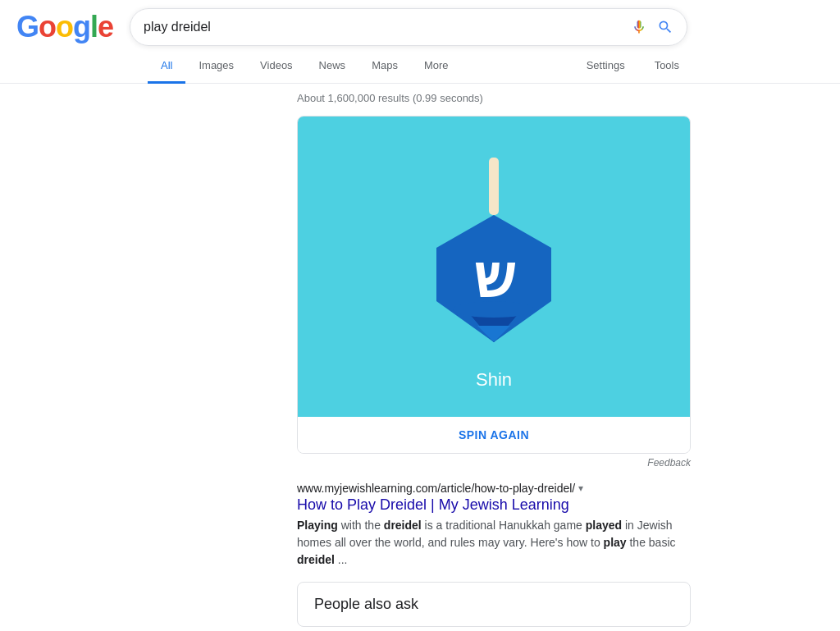 The height and width of the screenshot is (631, 840). Describe the element at coordinates (494, 505) in the screenshot. I see `result-title: How to Play Dreidel | My Jewish Learning` at that location.